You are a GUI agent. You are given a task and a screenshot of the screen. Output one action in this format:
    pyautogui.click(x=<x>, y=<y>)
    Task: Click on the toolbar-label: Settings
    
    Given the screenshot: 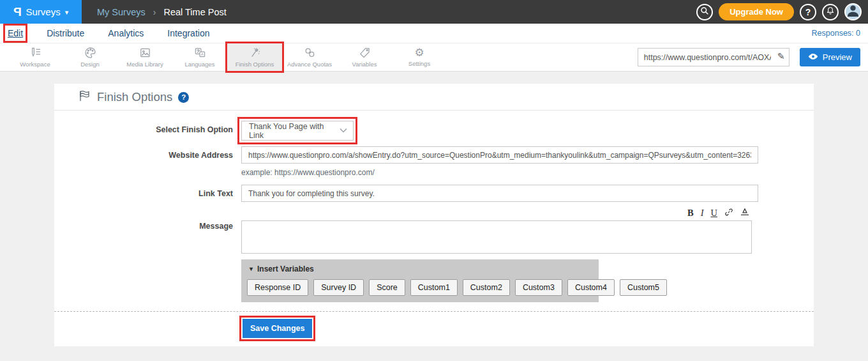 What is the action you would take?
    pyautogui.click(x=419, y=64)
    